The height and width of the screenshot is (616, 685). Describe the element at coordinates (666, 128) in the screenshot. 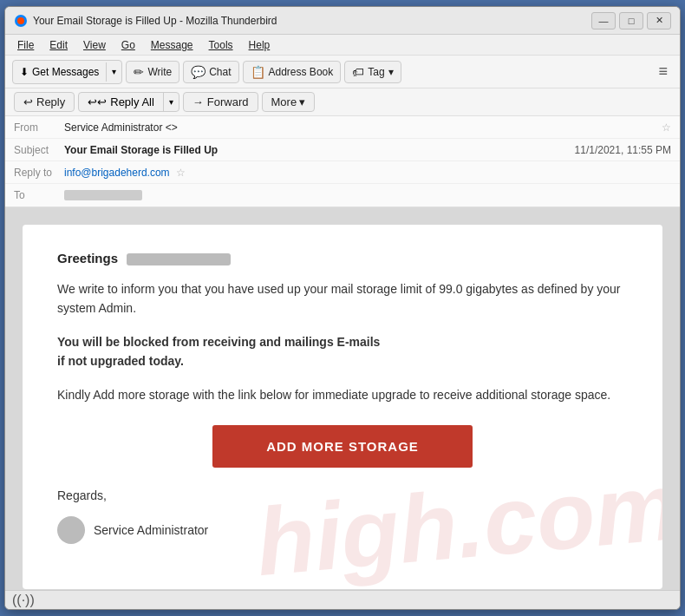

I see `from-star-icon: ☆` at that location.